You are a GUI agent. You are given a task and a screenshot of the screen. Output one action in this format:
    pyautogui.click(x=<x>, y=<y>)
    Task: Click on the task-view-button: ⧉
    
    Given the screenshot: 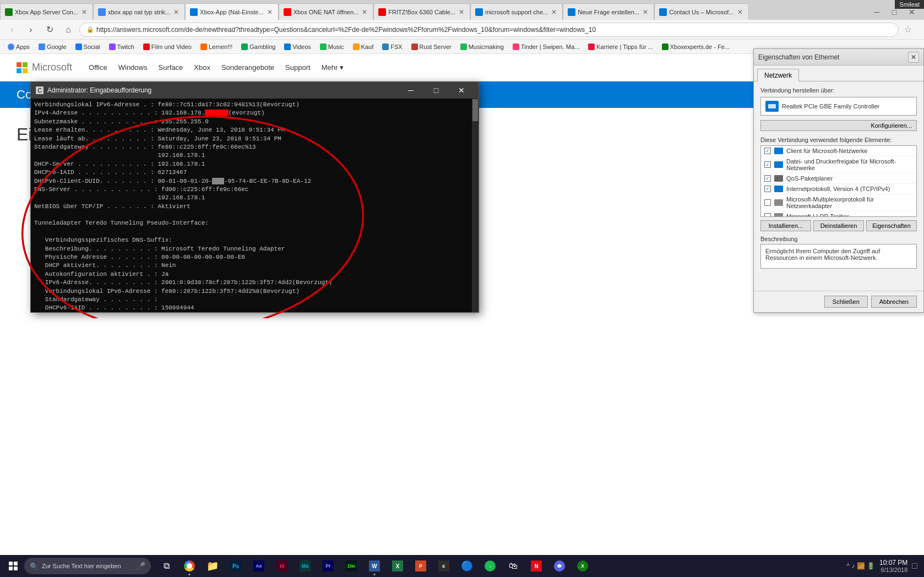 What is the action you would take?
    pyautogui.click(x=166, y=566)
    